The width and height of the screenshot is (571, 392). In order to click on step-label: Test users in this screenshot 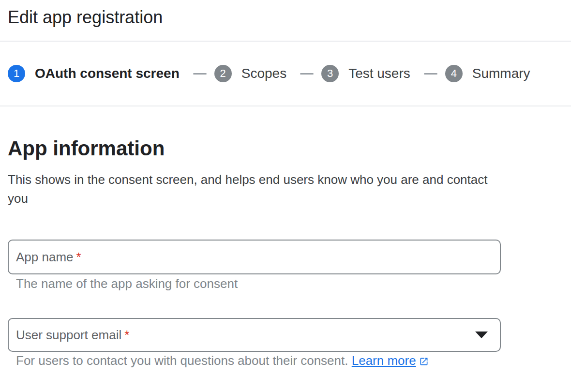, I will do `click(379, 74)`.